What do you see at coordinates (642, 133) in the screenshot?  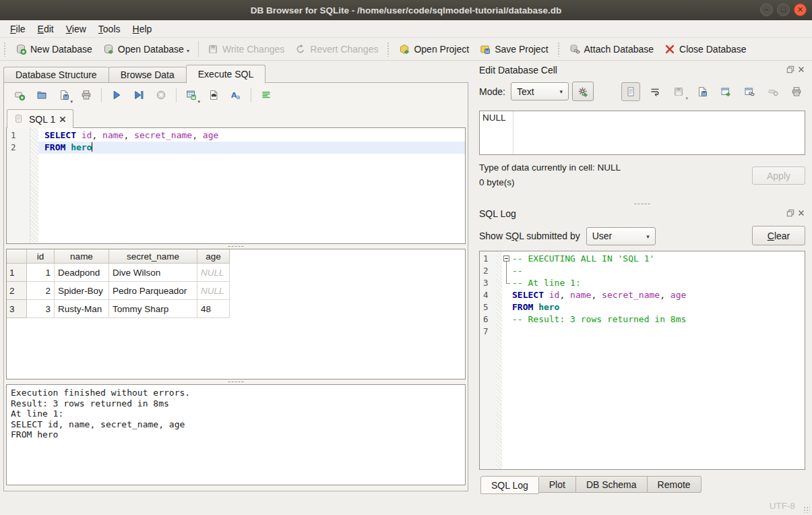 I see `cell-value-editor: NULL` at bounding box center [642, 133].